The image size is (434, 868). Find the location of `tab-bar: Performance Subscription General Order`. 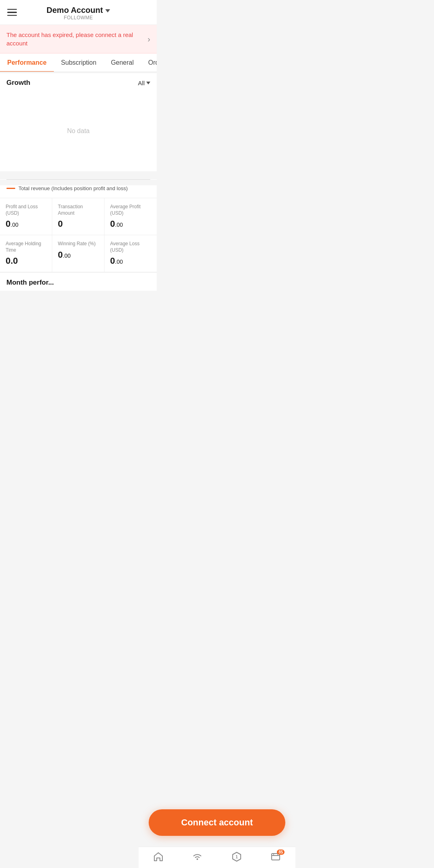

tab-bar: Performance Subscription General Order is located at coordinates (78, 63).